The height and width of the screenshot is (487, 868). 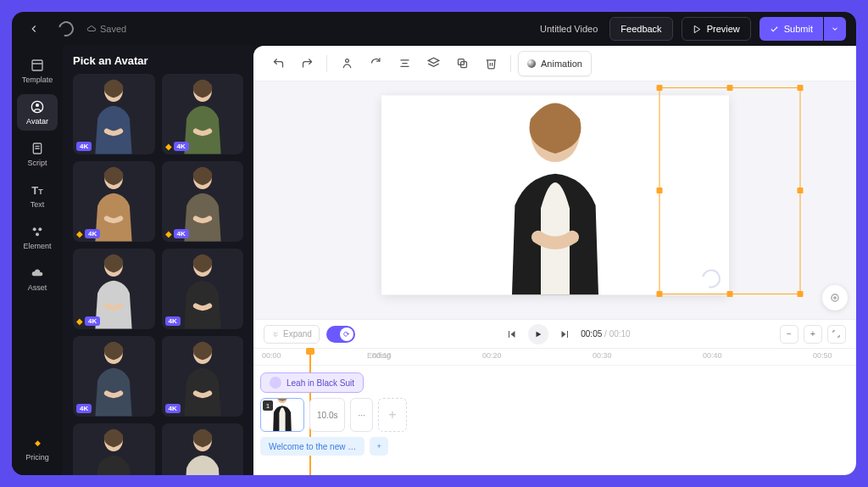 What do you see at coordinates (659, 294) in the screenshot?
I see `handle-sw` at bounding box center [659, 294].